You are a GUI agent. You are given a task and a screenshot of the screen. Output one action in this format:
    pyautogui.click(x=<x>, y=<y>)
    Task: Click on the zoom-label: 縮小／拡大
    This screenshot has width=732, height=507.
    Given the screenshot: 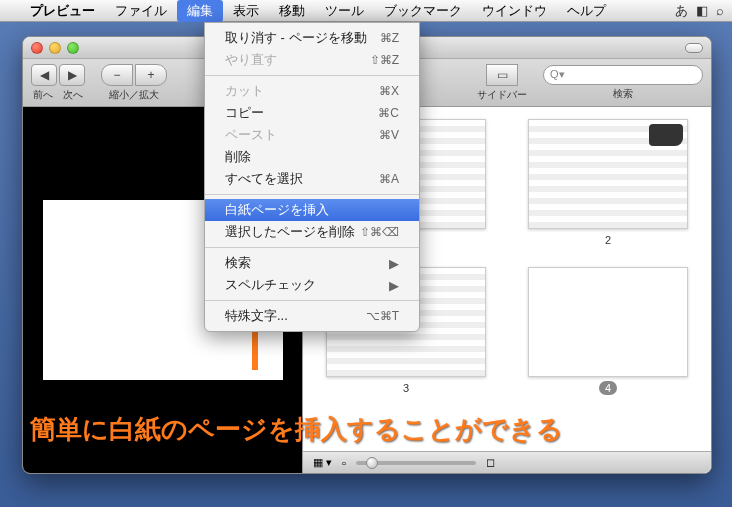 What is the action you would take?
    pyautogui.click(x=134, y=95)
    